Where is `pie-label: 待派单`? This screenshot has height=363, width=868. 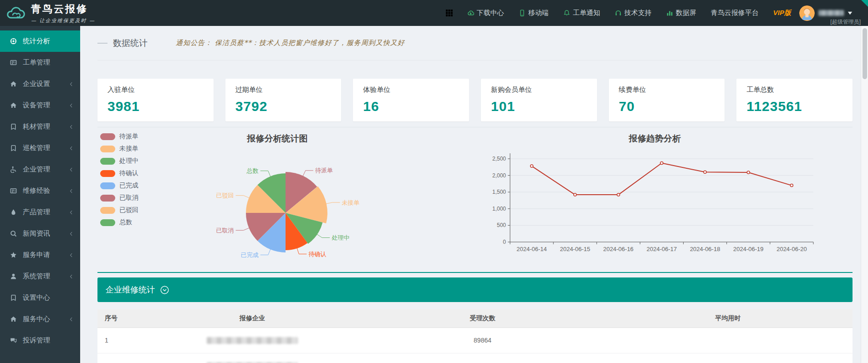
pie-label: 待派单 is located at coordinates (324, 170).